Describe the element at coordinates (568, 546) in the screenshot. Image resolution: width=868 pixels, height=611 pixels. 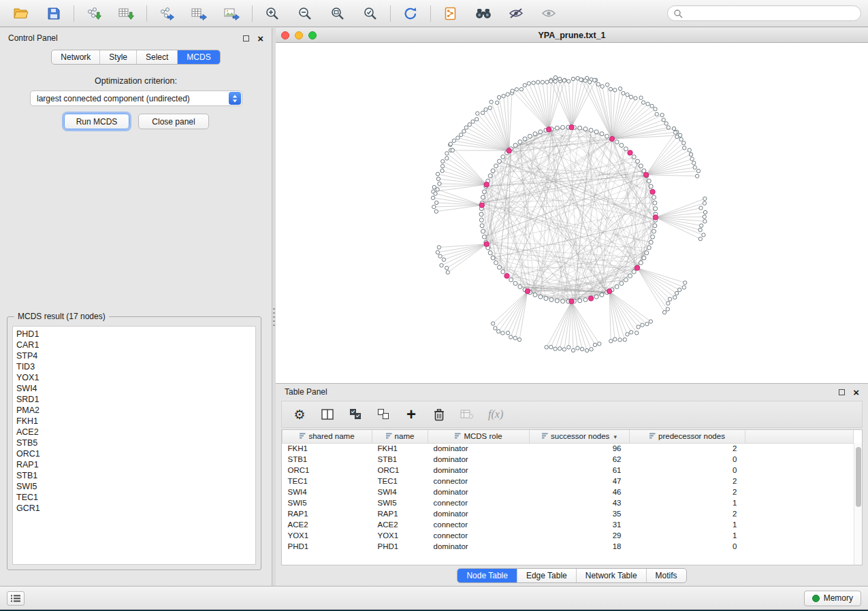
I see `table-row: PHD1PHD1dominator180` at that location.